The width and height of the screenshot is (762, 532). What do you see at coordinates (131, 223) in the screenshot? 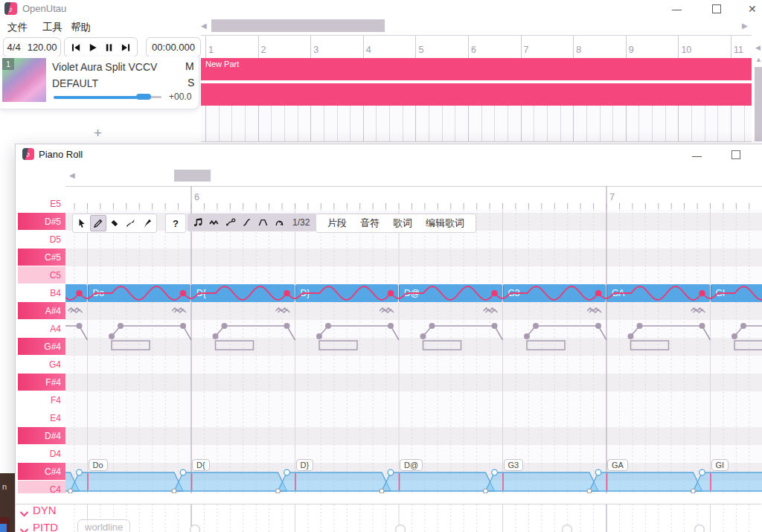
I see `pitch-pen-tool` at bounding box center [131, 223].